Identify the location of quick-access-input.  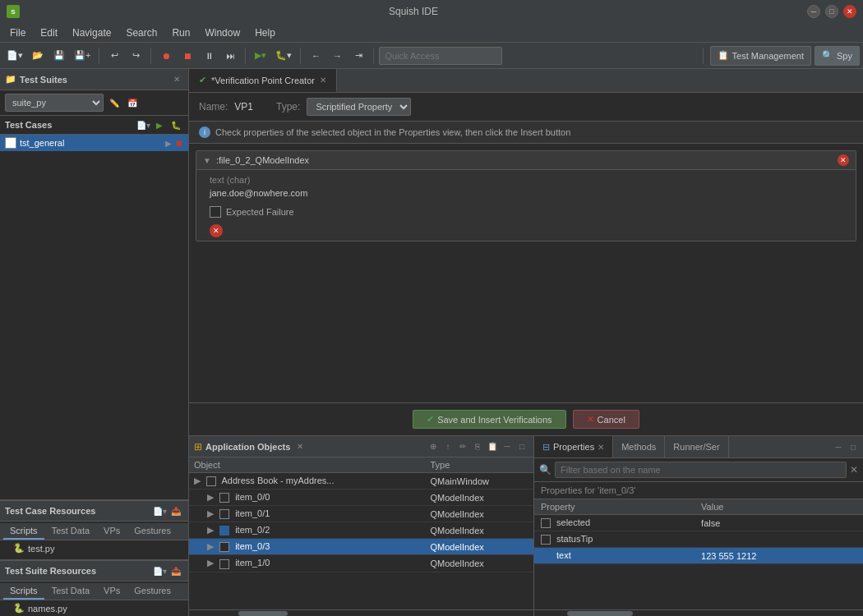
(441, 56).